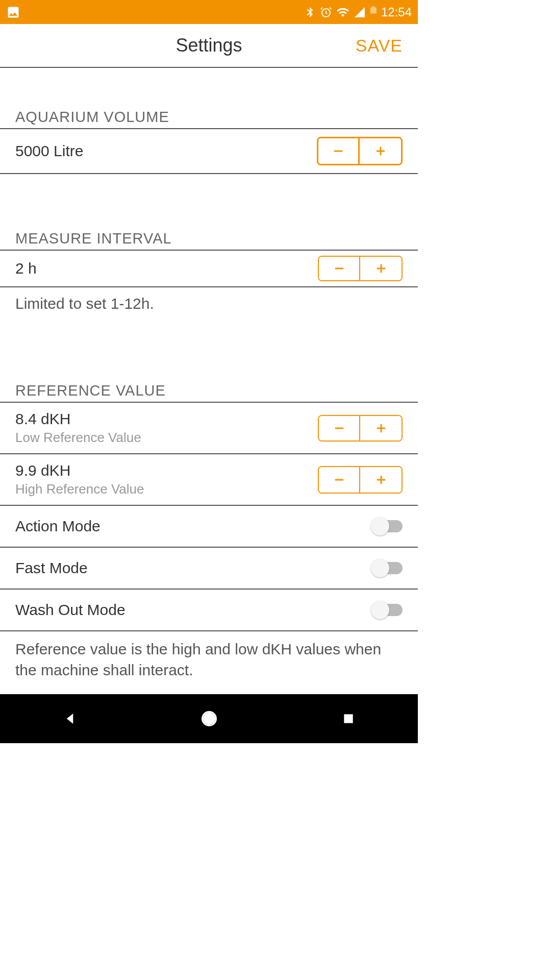 The height and width of the screenshot is (980, 551). Describe the element at coordinates (310, 12) in the screenshot. I see `bluetooth-icon` at that location.